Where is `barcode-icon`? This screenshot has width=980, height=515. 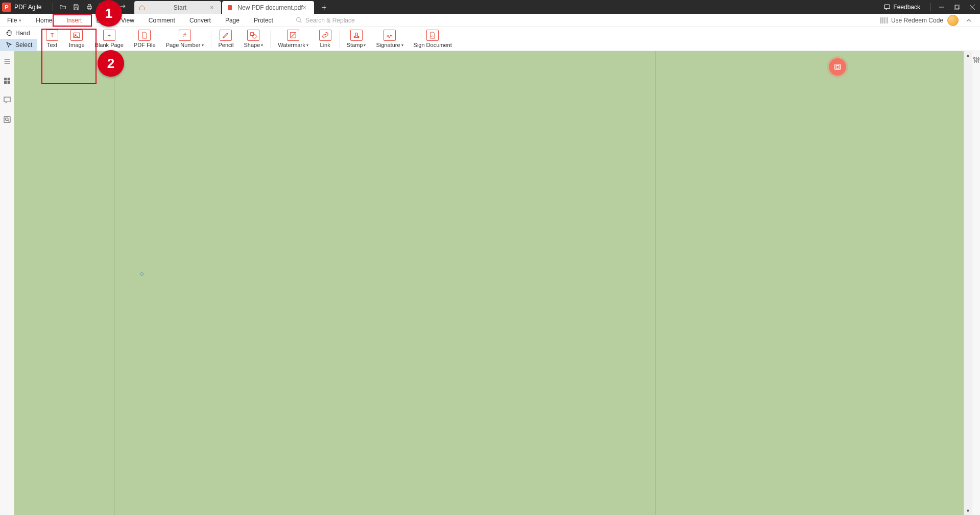
barcode-icon is located at coordinates (884, 20).